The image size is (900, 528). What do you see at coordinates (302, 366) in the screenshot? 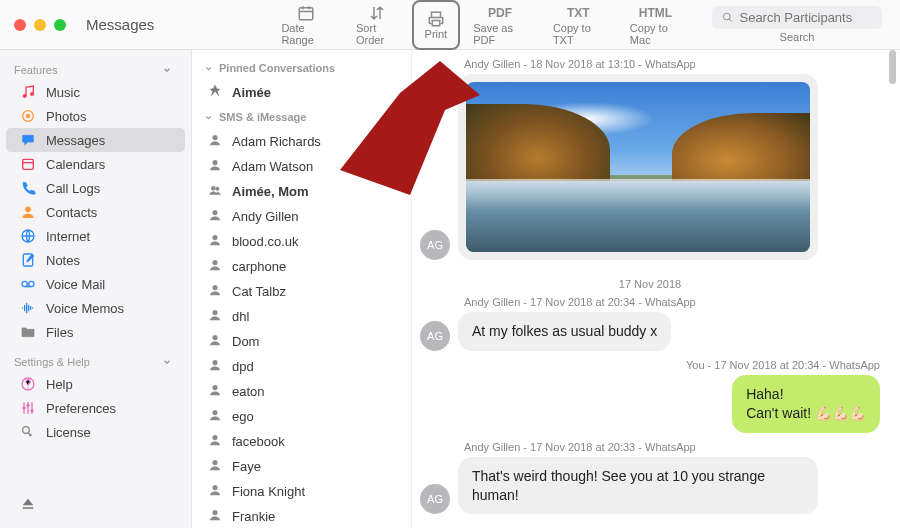
I see `conversation-item: dpd` at bounding box center [302, 366].